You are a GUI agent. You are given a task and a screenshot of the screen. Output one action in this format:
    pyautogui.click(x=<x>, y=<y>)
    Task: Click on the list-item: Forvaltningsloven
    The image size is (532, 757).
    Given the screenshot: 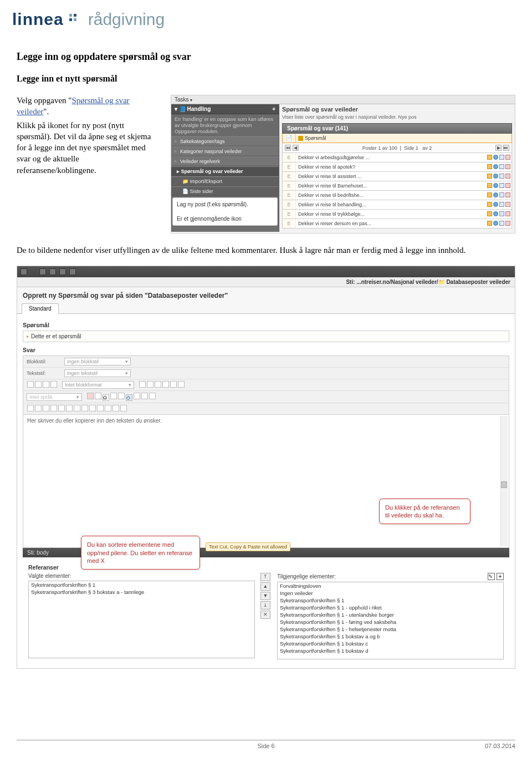 What is the action you would take?
    pyautogui.click(x=390, y=586)
    